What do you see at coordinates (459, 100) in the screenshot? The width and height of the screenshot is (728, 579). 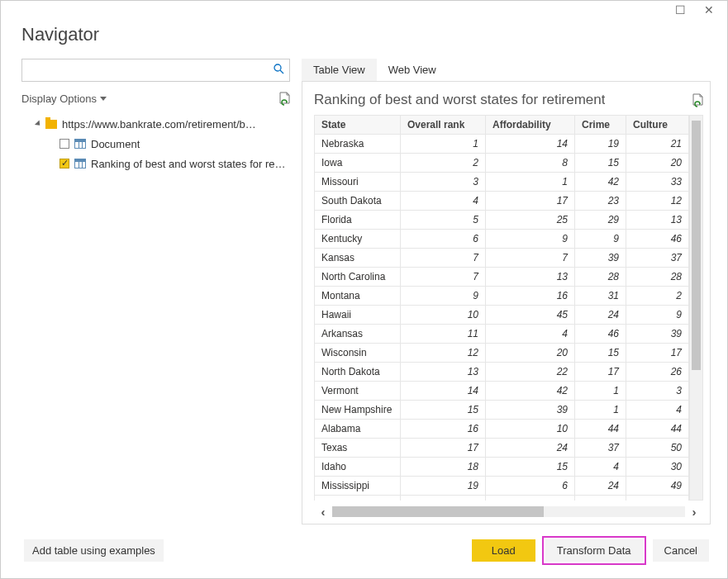 I see `preview-title: Ranking of best and worst states for ret…` at bounding box center [459, 100].